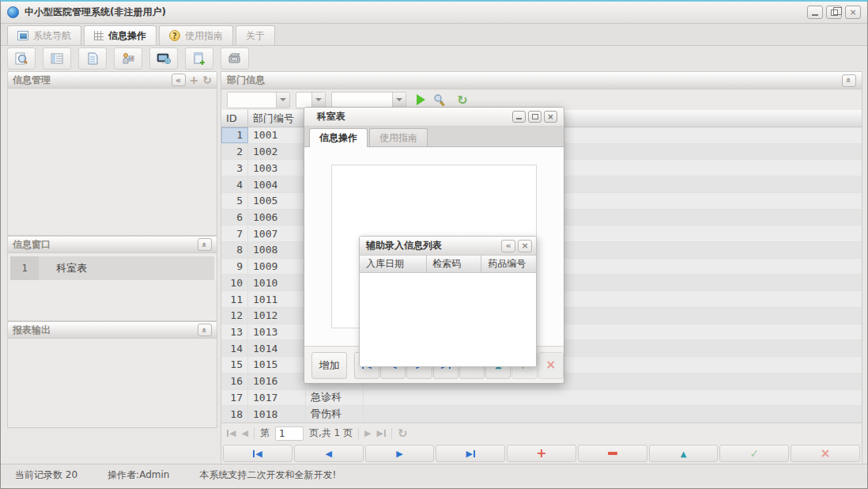 This screenshot has height=489, width=868. Describe the element at coordinates (235, 414) in the screenshot. I see `cell-id: 18` at that location.